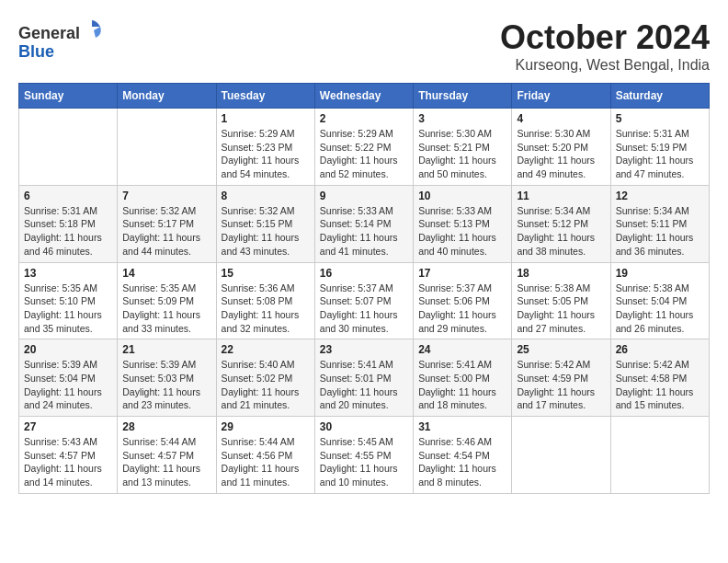 Image resolution: width=728 pixels, height=563 pixels. What do you see at coordinates (266, 385) in the screenshot?
I see `day-info: Sunrise: 5:40 AMSunset: 5:02 PMDaylight:…` at bounding box center [266, 385].